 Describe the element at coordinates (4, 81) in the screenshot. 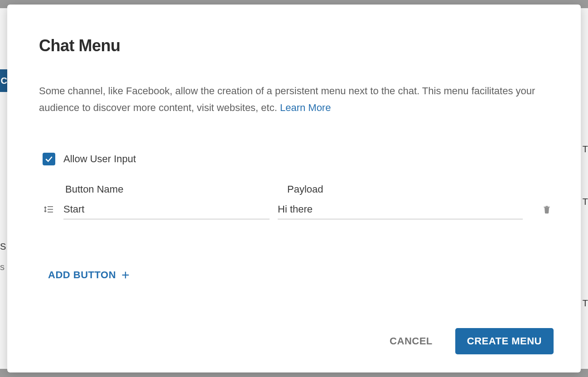

I see `background-active-tab: C` at that location.